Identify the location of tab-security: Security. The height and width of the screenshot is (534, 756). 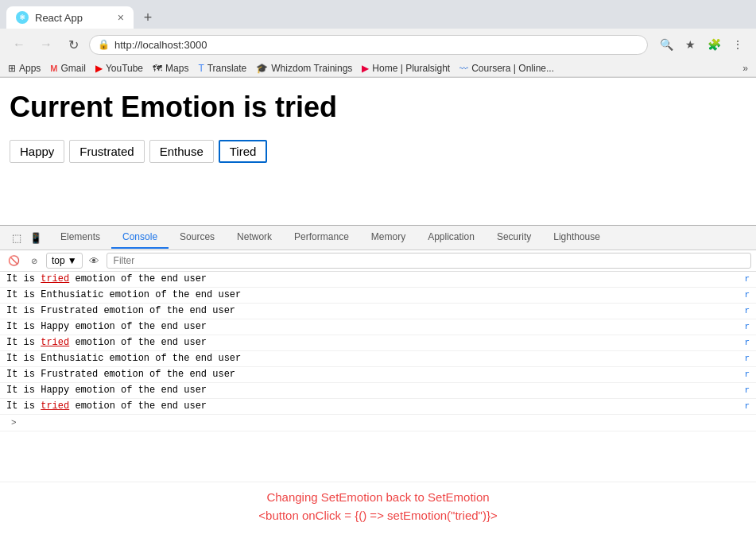
(514, 238).